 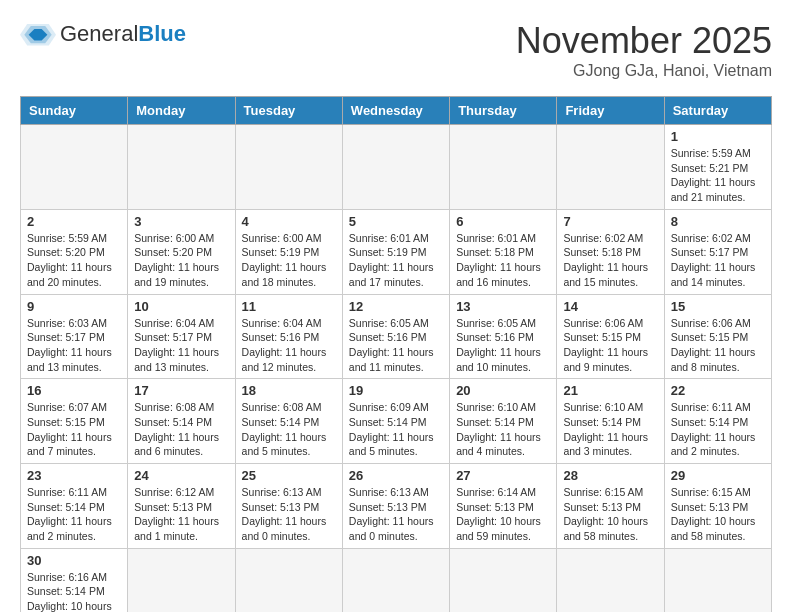 What do you see at coordinates (504, 252) in the screenshot?
I see `calendar-day-cell: 6Sunrise: 6:01 AM Sunset: 5:18 PM Daylig…` at bounding box center [504, 252].